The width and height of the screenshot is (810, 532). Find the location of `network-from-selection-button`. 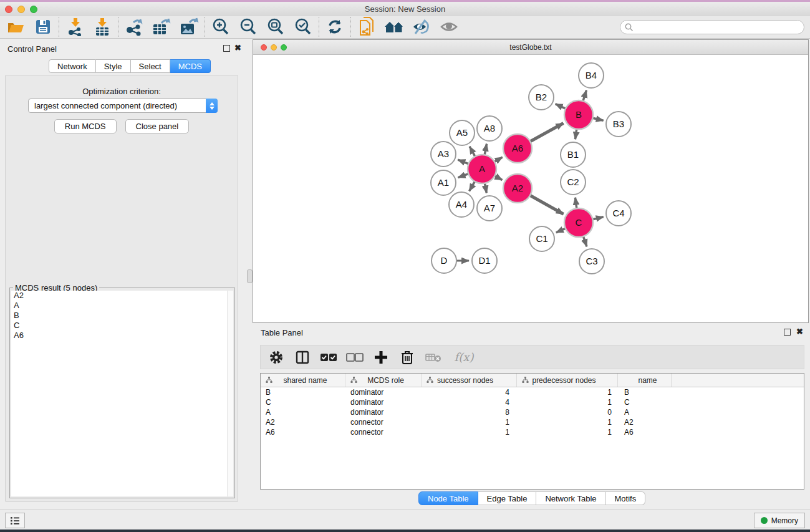

network-from-selection-button is located at coordinates (367, 27).